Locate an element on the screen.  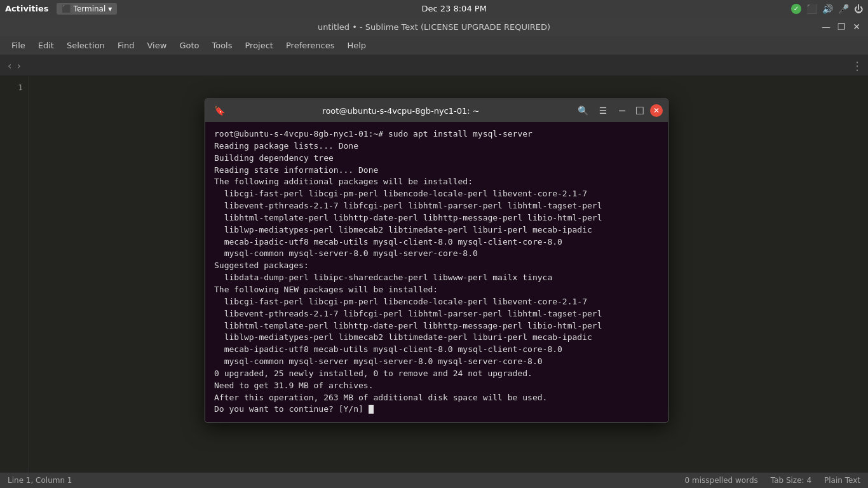
terminal-line: Building dependency tree is located at coordinates (437, 159).